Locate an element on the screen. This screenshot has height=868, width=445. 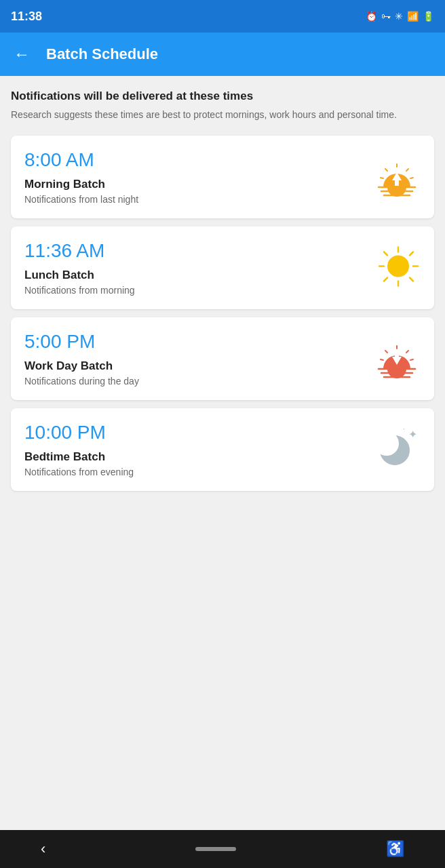
lunch-batch-desc: Notifications from morning is located at coordinates (222, 290).